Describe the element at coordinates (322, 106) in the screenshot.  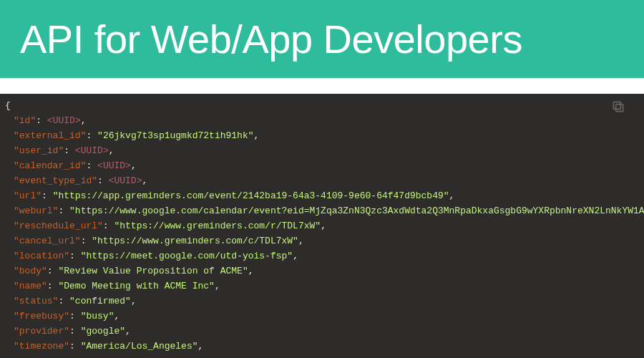
I see `json-open-brace: {` at that location.